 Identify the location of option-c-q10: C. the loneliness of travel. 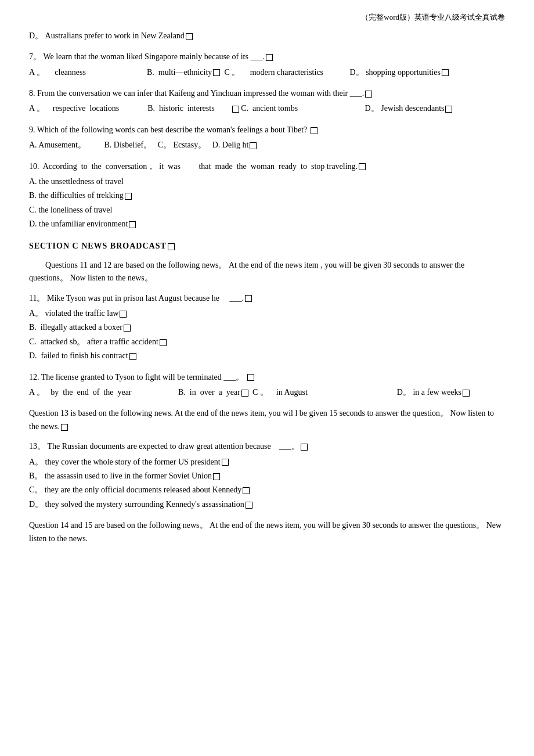
(267, 210).